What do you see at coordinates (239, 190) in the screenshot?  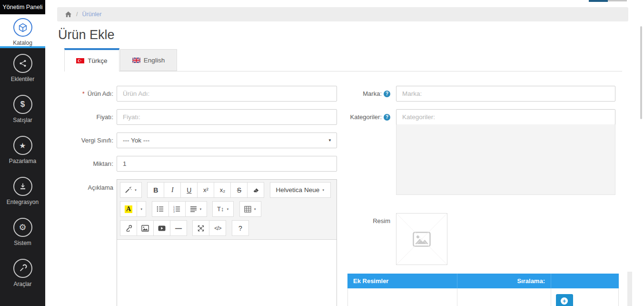 I see `strikethrough-button: S` at bounding box center [239, 190].